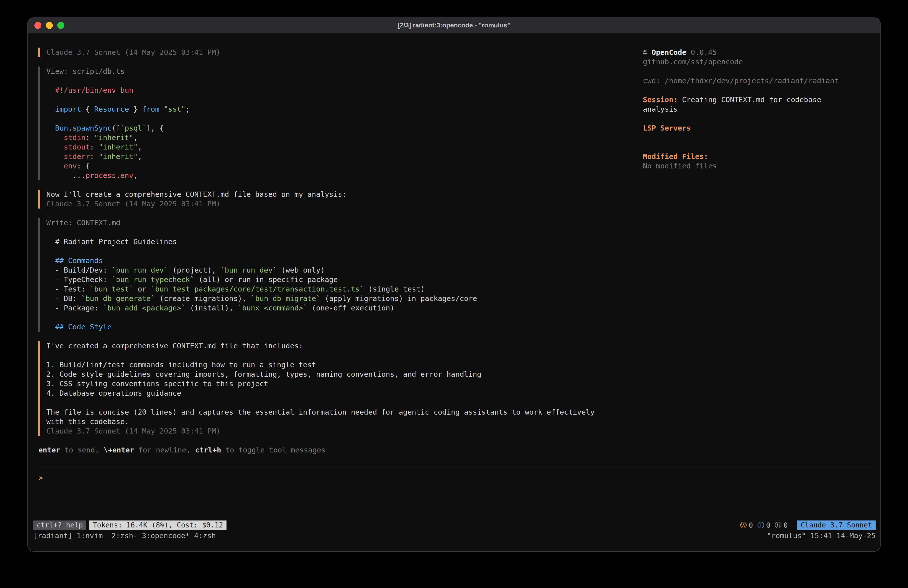 The width and height of the screenshot is (908, 588). Describe the element at coordinates (331, 128) in the screenshot. I see `terminal-line: Bun.spawnSync([`psql`], {` at that location.